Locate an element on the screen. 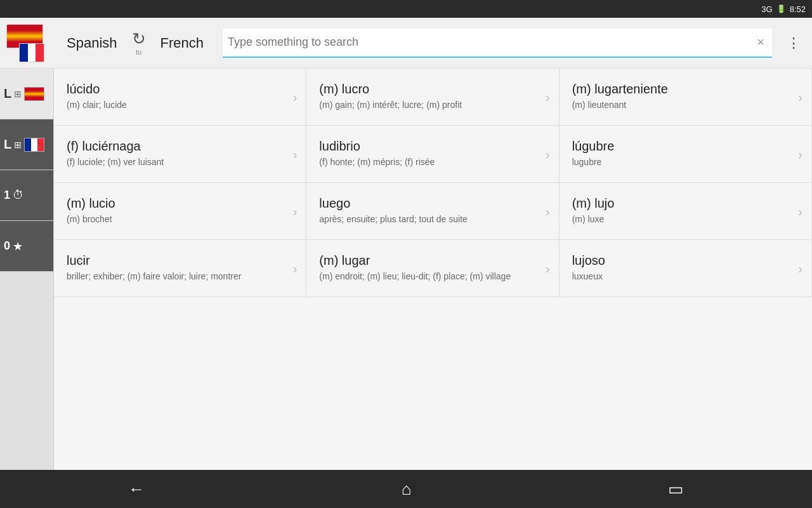  home-button: ⌂ is located at coordinates (407, 489).